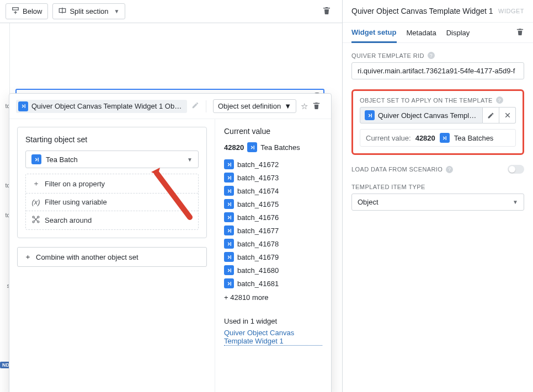  What do you see at coordinates (255, 106) in the screenshot?
I see `object-set-definition-select: Object set definition ▼` at bounding box center [255, 106].